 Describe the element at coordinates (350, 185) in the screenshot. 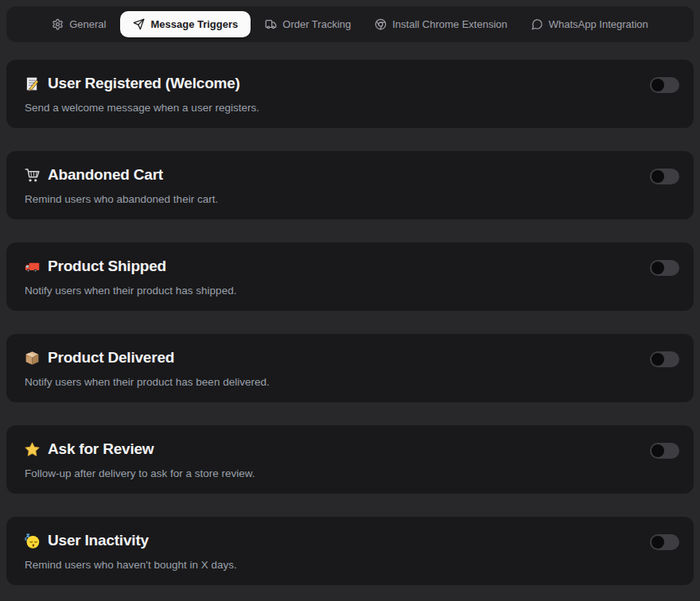

I see `trigger-card-abandoned-cart: Abandoned Cart Remind users who abandone…` at that location.